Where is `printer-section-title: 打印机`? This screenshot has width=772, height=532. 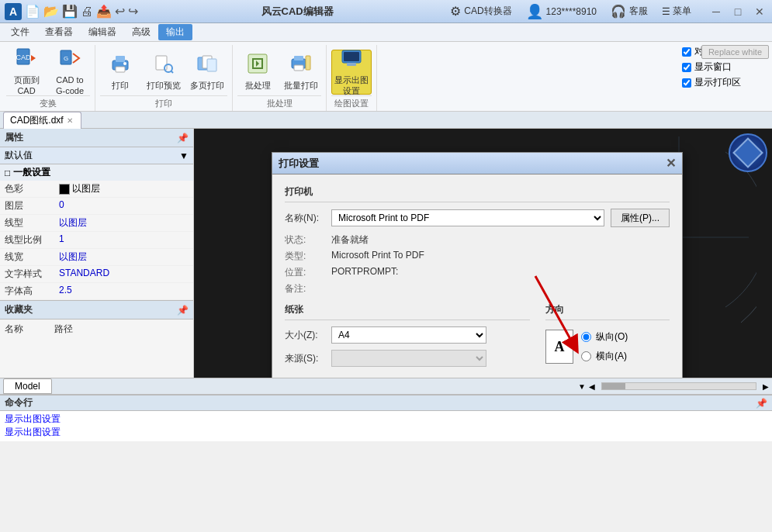 printer-section-title: 打印机 is located at coordinates (477, 194).